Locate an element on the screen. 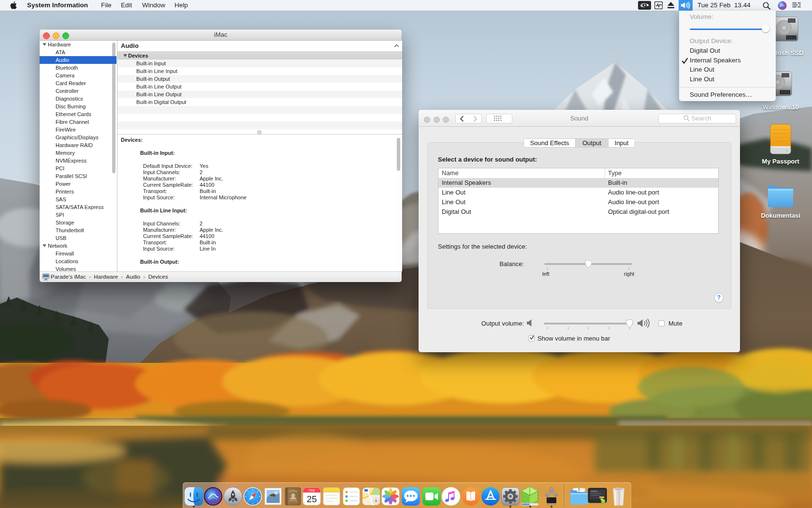  svg-text: FEB is located at coordinates (312, 491).